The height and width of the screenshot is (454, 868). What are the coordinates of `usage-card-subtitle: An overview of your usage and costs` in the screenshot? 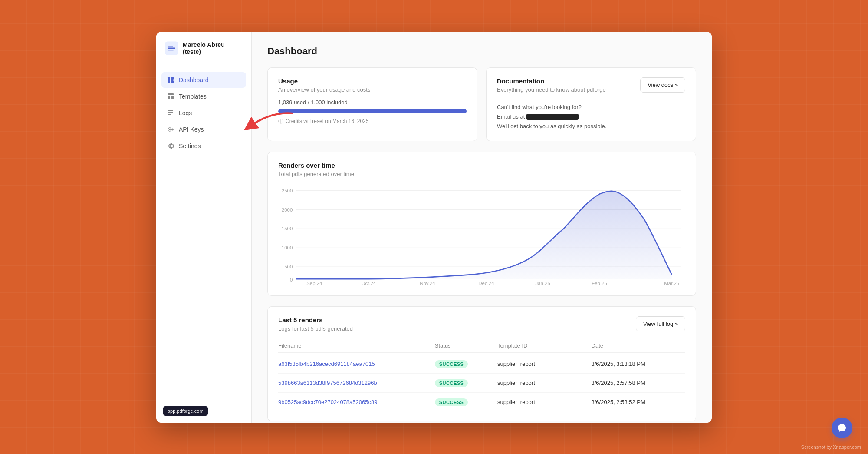 It's located at (372, 89).